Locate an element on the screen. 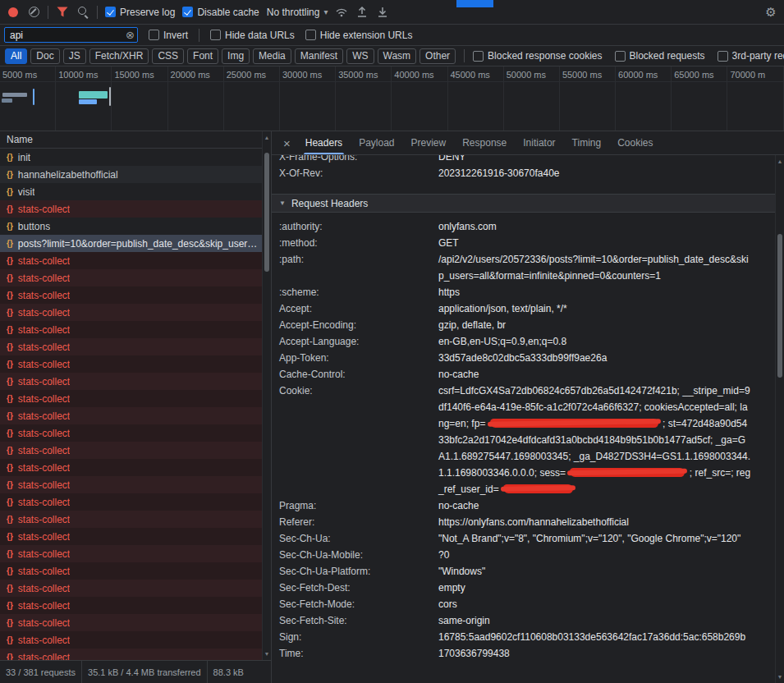 The image size is (784, 683). type-filter-pill: Wasm is located at coordinates (397, 56).